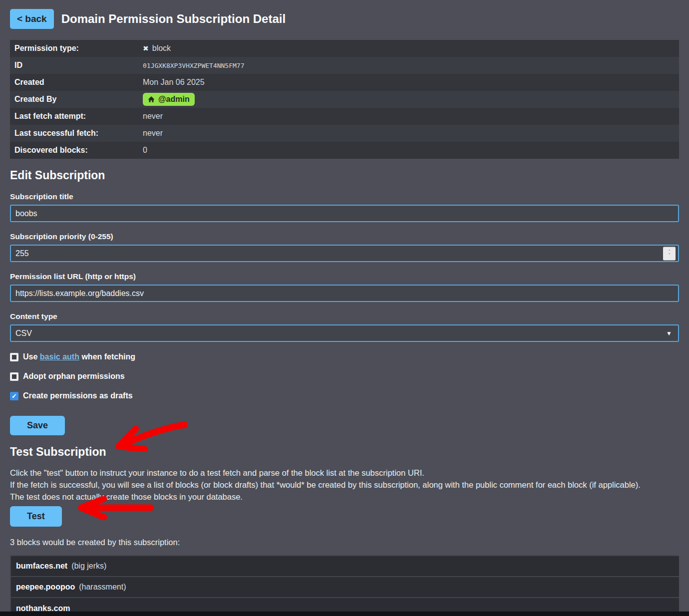  What do you see at coordinates (344, 452) in the screenshot?
I see `test-subscription-heading: Test Subscription` at bounding box center [344, 452].